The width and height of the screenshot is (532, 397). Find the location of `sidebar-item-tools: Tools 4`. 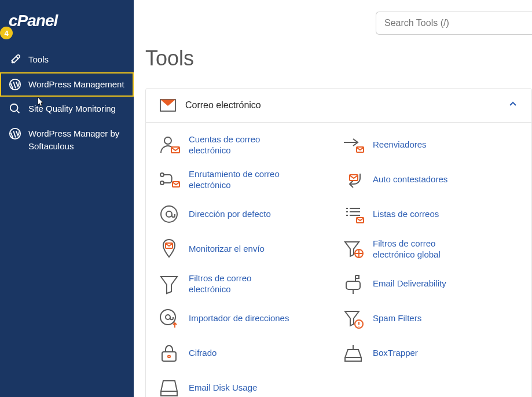

sidebar-item-tools: Tools 4 is located at coordinates (67, 60).